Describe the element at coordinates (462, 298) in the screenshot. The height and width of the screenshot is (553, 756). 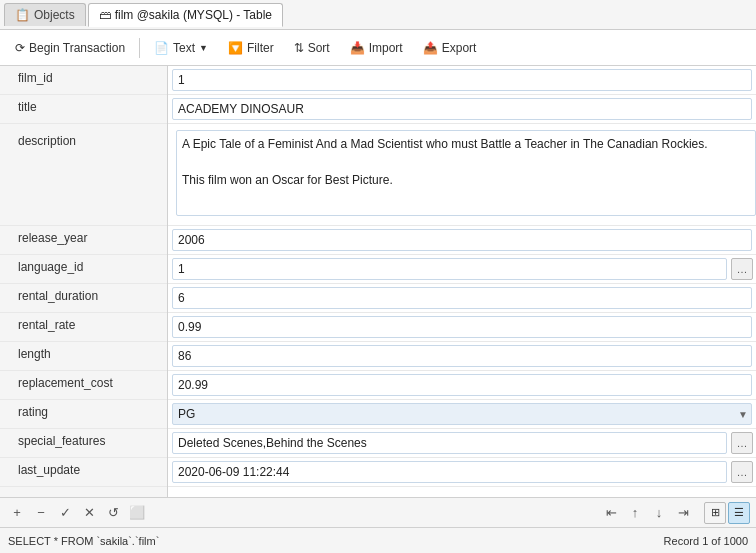
I see `input-rental_duration` at that location.